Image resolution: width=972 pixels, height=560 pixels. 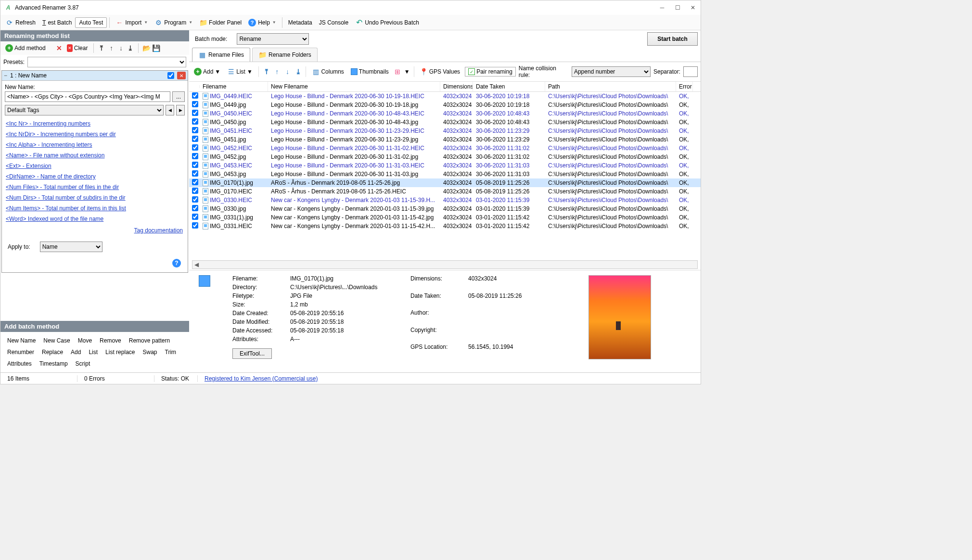 I want to click on tag-link: <DirName> - Name of the directory, so click(x=95, y=177).